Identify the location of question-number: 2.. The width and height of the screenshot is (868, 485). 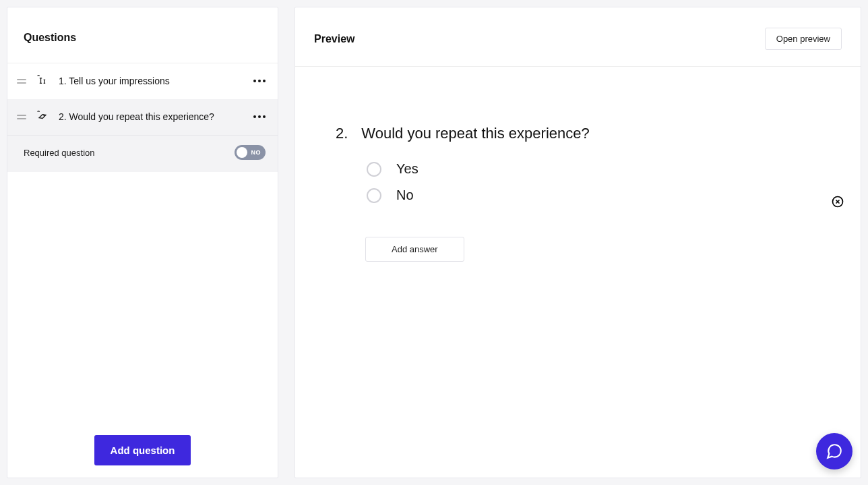
(342, 134).